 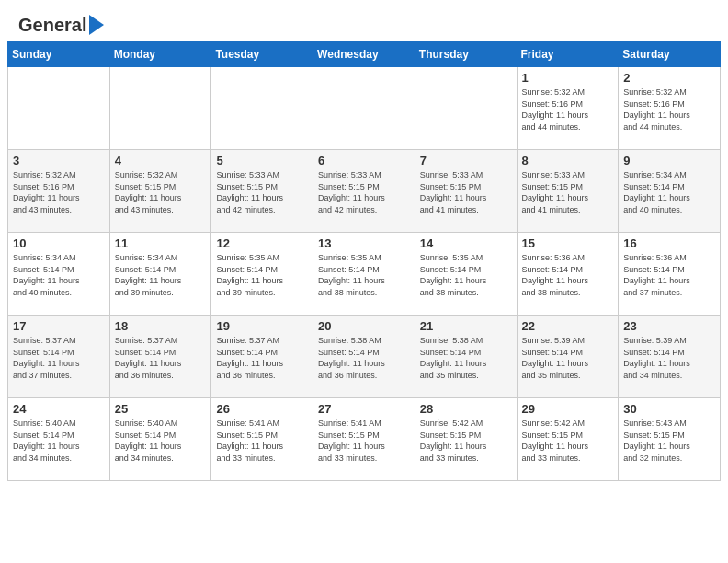 I want to click on day-number: 15, so click(x=568, y=243).